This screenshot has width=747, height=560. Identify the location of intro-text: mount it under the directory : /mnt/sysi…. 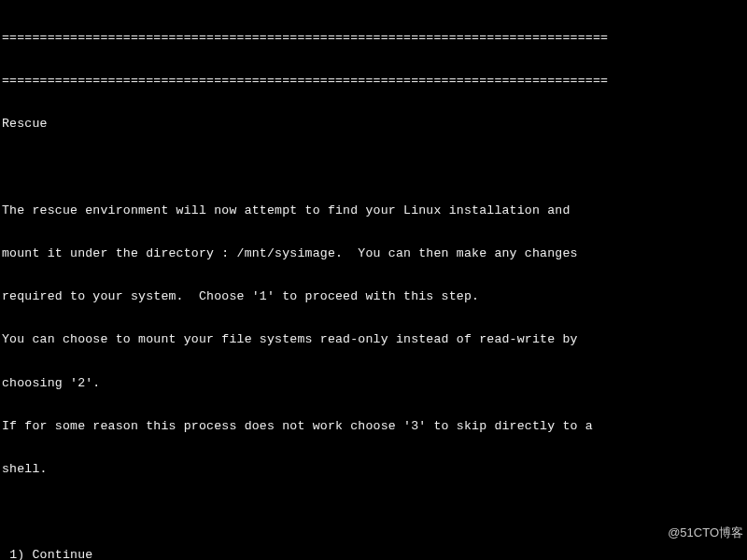
(374, 254).